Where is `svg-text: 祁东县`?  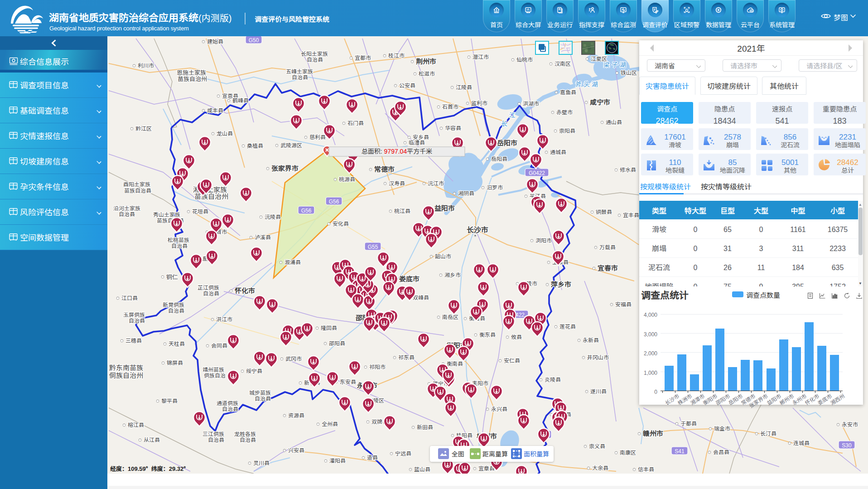 svg-text: 祁东县 is located at coordinates (406, 357).